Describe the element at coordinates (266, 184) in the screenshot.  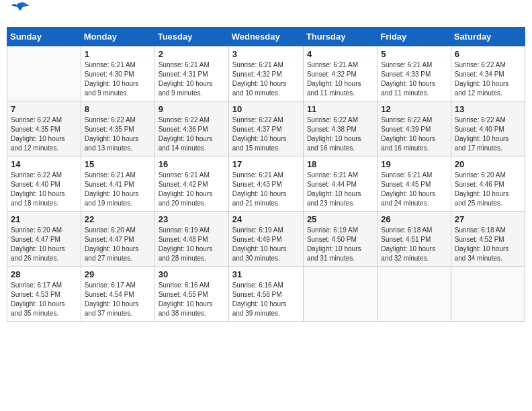
I see `calendar-week-row: 14Sunrise: 6:22 AM Sunset: 4:40 PM Dayli…` at that location.